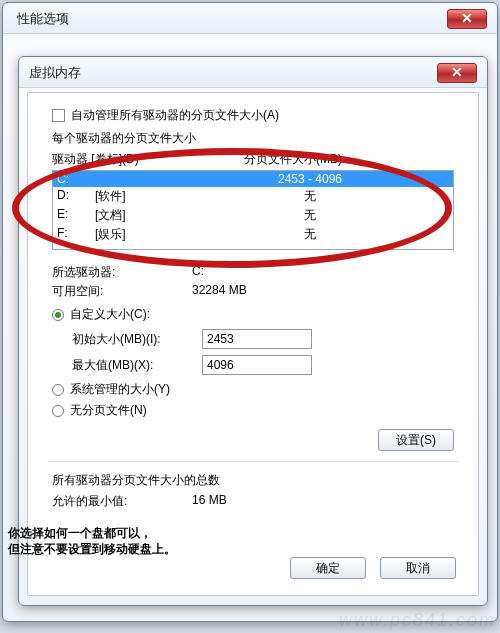 This screenshot has width=500, height=633. I want to click on drive-label, so click(165, 179).